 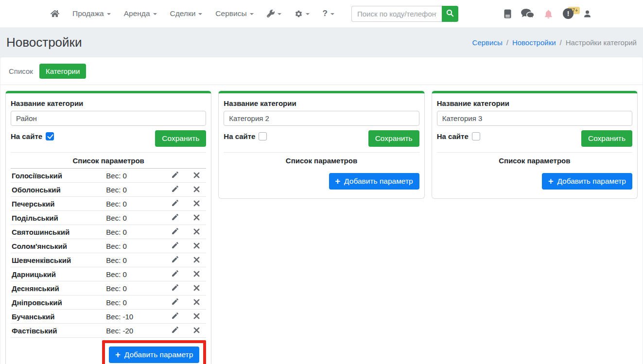 I want to click on red-highlight-box: + Добавить параметр, so click(x=154, y=352).